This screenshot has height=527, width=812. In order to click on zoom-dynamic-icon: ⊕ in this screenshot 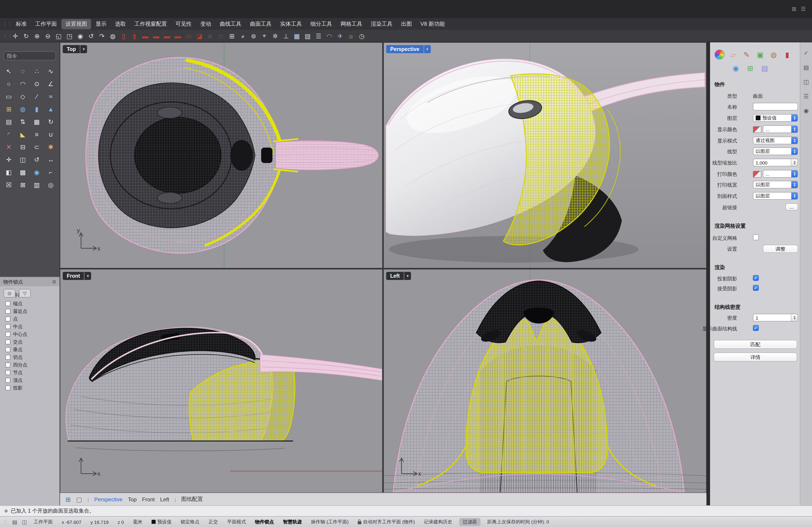, I will do `click(37, 36)`.